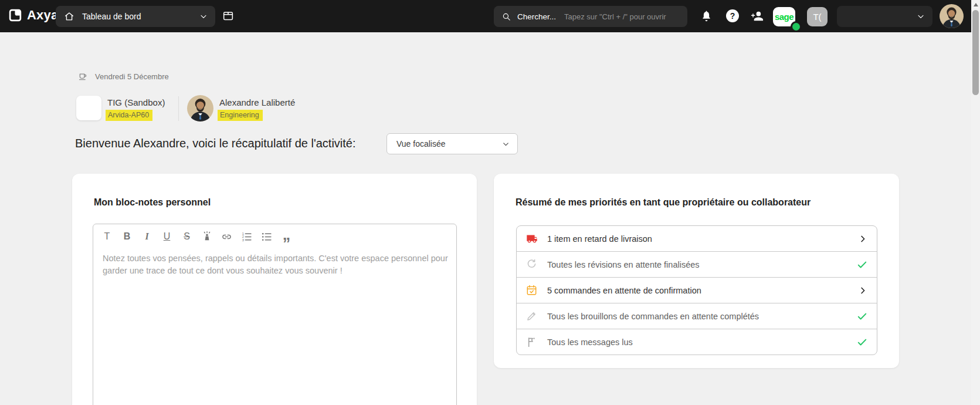 The height and width of the screenshot is (405, 980). What do you see at coordinates (697, 290) in the screenshot?
I see `priority-row-pending-orders: 5 commandes en attente de confirmation` at bounding box center [697, 290].